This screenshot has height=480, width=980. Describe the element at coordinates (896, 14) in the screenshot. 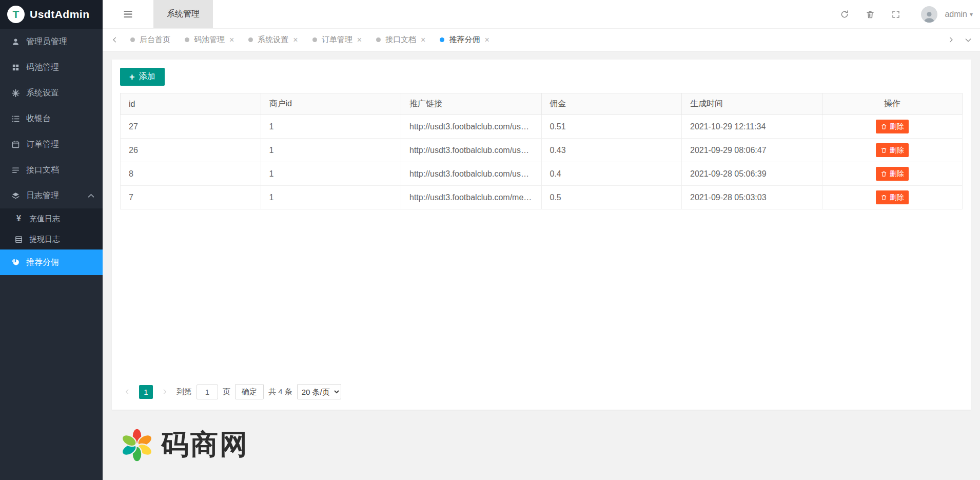

I see `fullscreen-button` at that location.